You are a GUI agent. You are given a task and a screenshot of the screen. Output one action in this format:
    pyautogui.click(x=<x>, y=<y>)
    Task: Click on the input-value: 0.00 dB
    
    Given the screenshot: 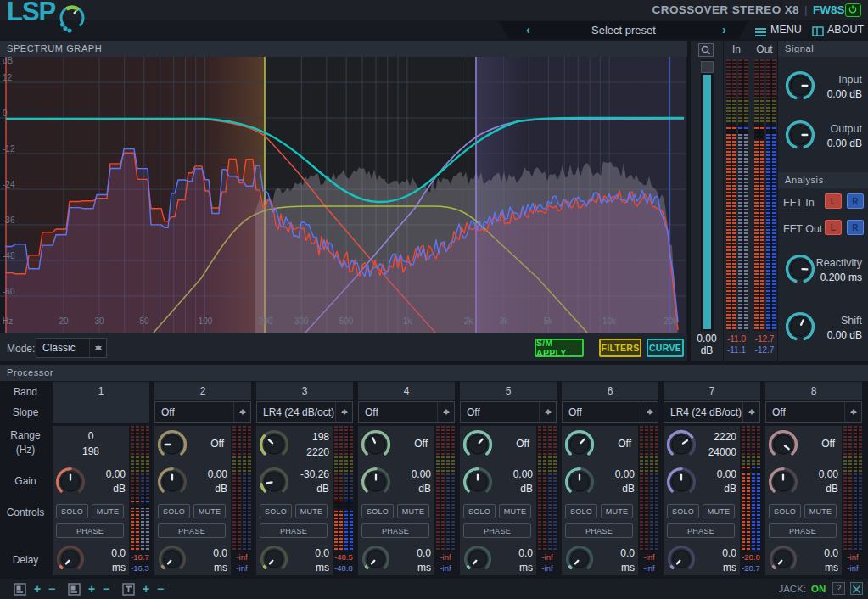 What is the action you would take?
    pyautogui.click(x=835, y=94)
    